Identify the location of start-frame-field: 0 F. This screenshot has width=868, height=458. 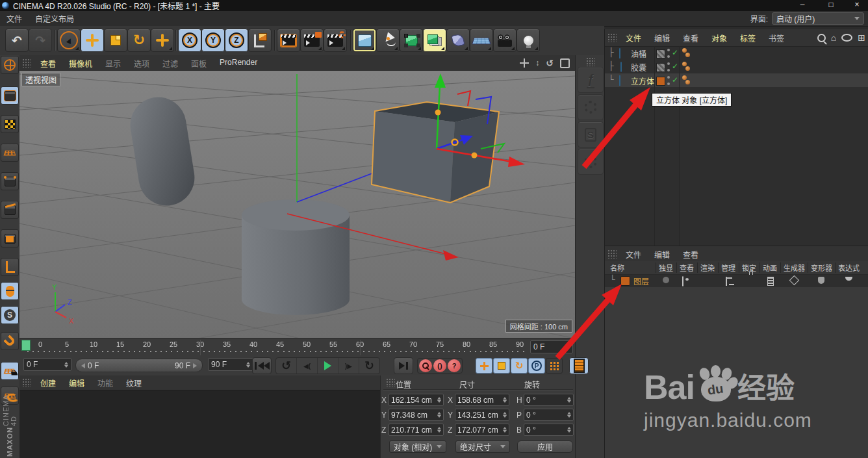
(47, 364).